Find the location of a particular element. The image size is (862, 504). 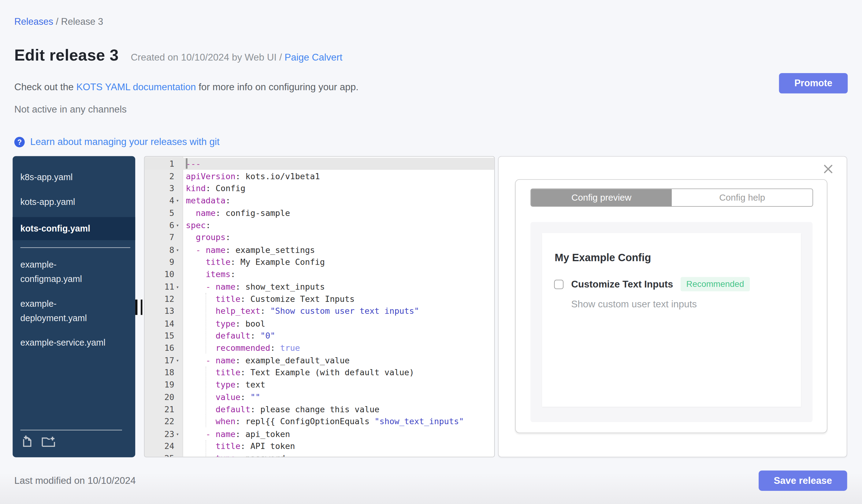

code-line-12: 12 title: Customize Text Inputs is located at coordinates (319, 299).